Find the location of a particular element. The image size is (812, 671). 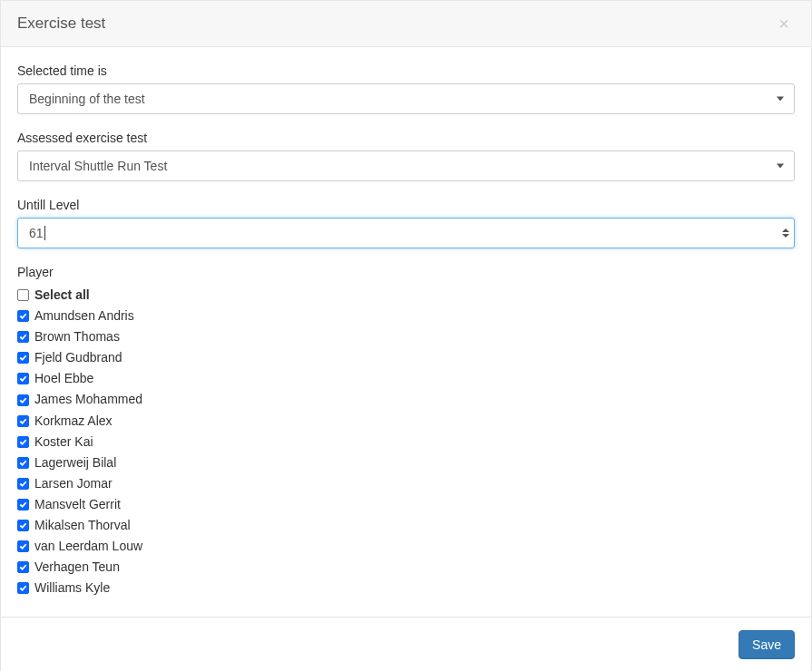

checkbox-p5 is located at coordinates (24, 421).